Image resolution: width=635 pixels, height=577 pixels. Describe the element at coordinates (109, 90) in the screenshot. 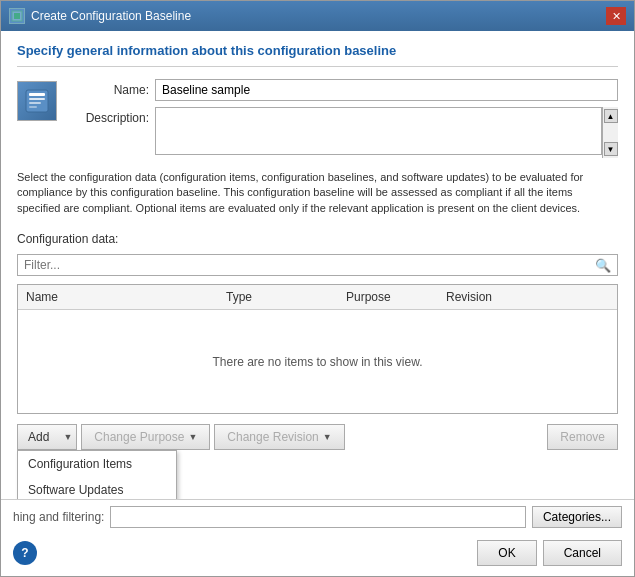

I see `name-label: Name:` at that location.